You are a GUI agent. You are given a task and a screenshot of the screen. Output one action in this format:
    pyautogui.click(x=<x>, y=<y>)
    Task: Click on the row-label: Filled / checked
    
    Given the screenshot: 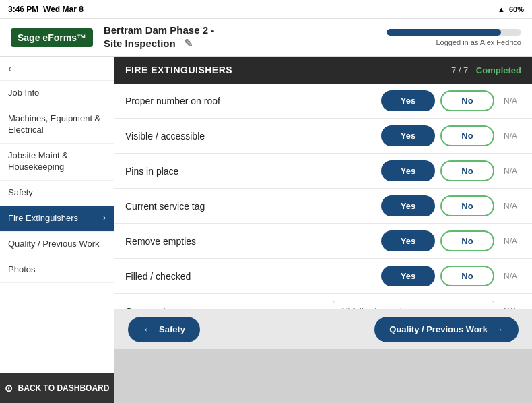 What is the action you would take?
    pyautogui.click(x=253, y=276)
    